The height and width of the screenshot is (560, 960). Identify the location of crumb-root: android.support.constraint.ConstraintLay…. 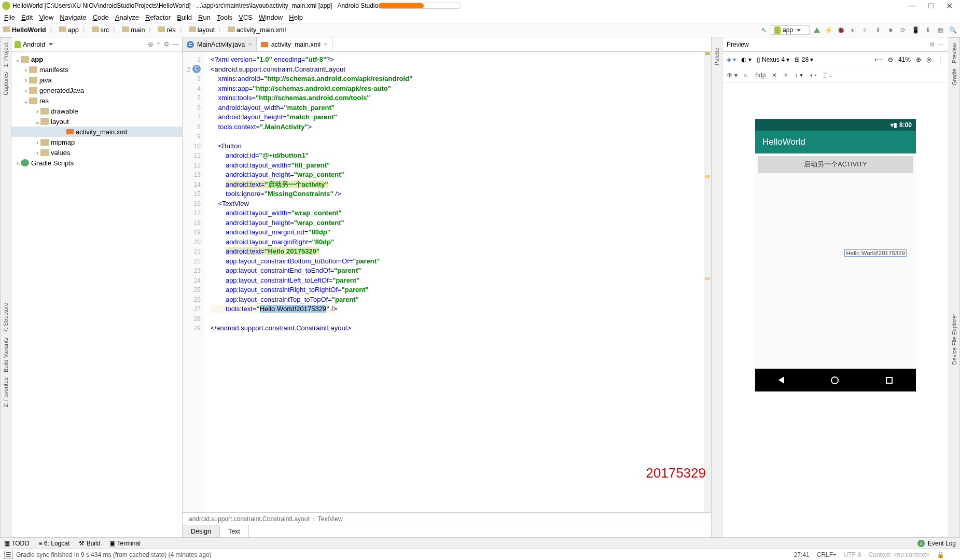
(249, 519).